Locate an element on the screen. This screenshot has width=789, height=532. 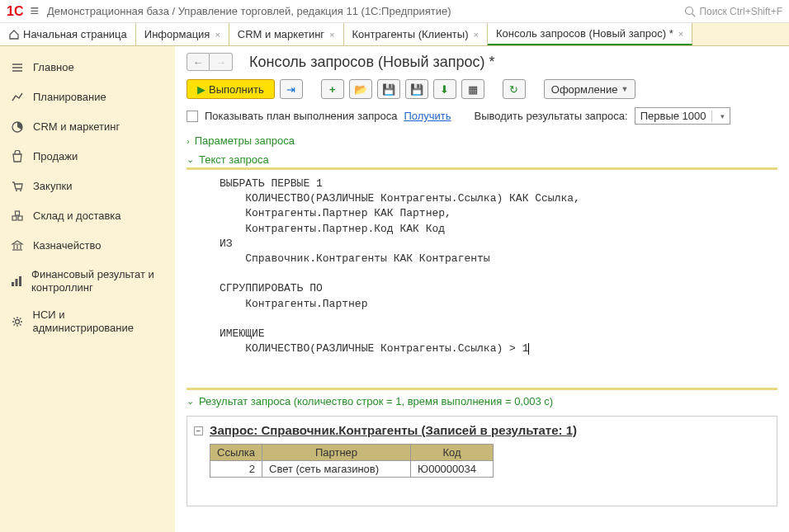
sidebar-item-label: Главное is located at coordinates (54, 68).